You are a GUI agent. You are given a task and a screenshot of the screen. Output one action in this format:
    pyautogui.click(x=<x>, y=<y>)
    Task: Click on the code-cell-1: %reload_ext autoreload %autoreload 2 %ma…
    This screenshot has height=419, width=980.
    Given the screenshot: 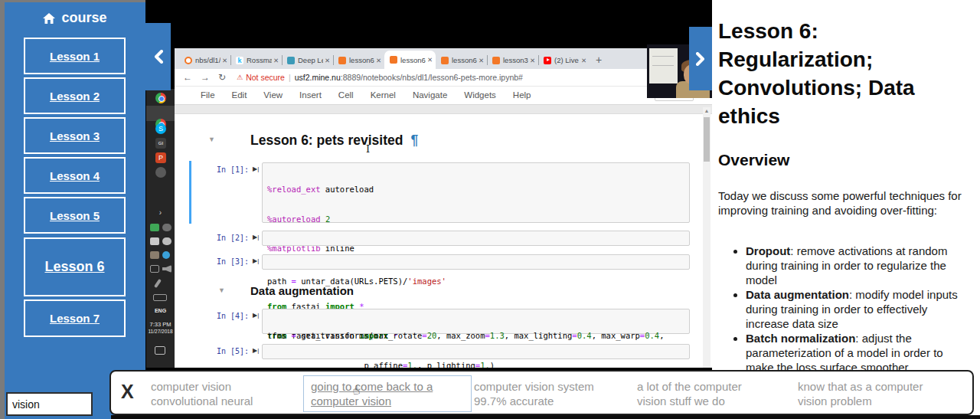 What is the action you would take?
    pyautogui.click(x=476, y=193)
    